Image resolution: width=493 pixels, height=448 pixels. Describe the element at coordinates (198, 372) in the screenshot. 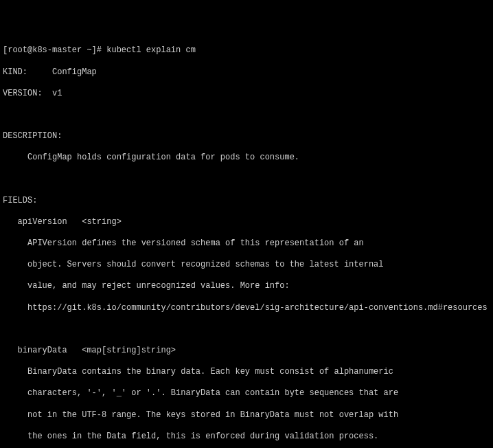

I see `terminal-line-field-text: BinaryData contains the binary data. Eac…` at that location.